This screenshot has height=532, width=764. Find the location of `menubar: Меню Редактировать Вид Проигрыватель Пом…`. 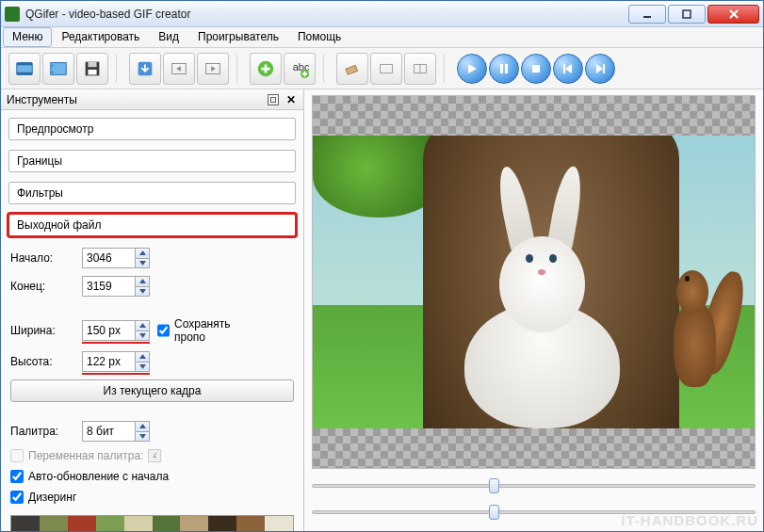

menubar: Меню Редактировать Вид Проигрыватель Пом… is located at coordinates (382, 38).